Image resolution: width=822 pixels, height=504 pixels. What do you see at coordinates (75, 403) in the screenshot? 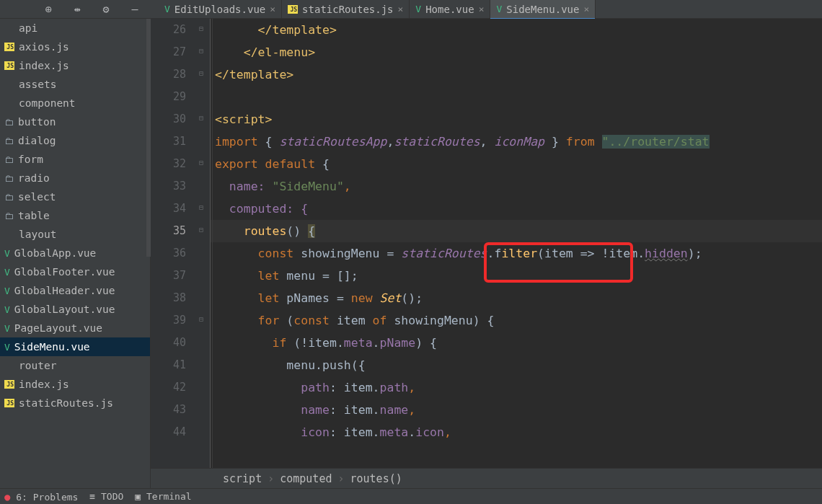
I see `tree-item: JSstaticRoutes.js` at bounding box center [75, 403].